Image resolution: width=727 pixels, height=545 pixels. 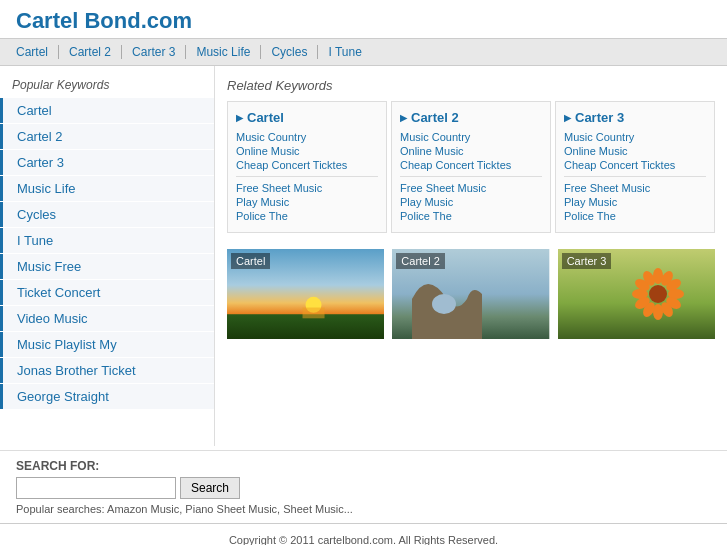 What do you see at coordinates (587, 261) in the screenshot?
I see `image-card-label: Carter 3` at bounding box center [587, 261].